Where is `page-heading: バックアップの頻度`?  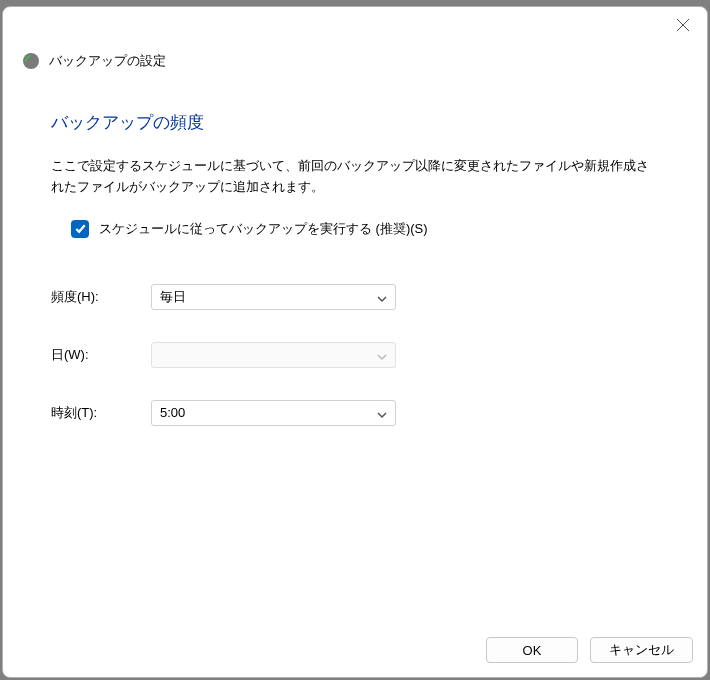
page-heading: バックアップの頻度 is located at coordinates (355, 122).